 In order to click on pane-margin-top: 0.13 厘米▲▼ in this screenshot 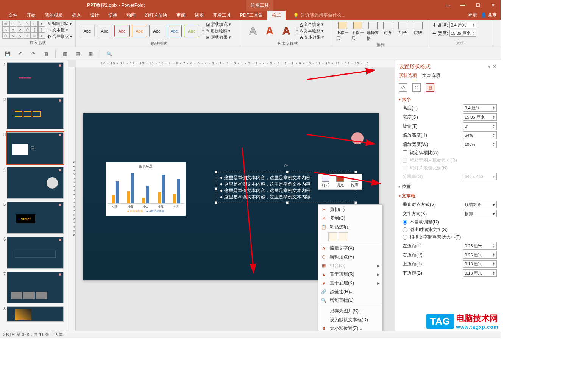, I will do `click(480, 264)`.